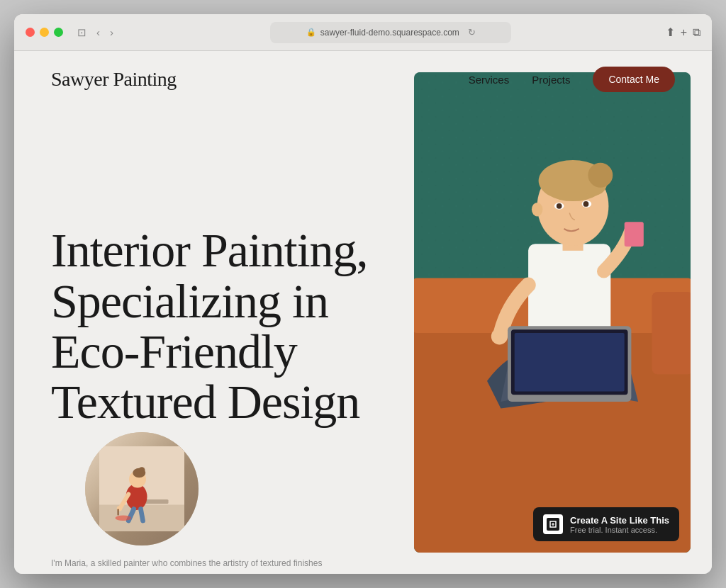 Image resolution: width=726 pixels, height=588 pixels. What do you see at coordinates (95, 33) in the screenshot?
I see `browser-controls: ⊡ ‹ ›` at bounding box center [95, 33].